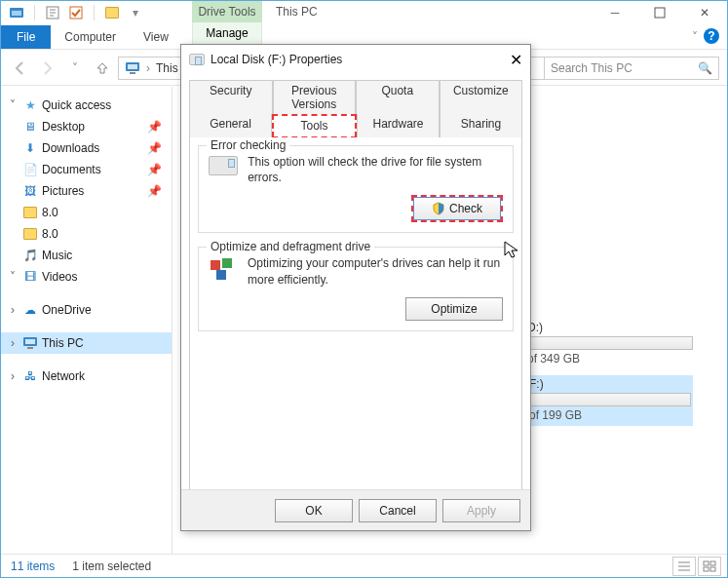 The image size is (728, 578). Describe the element at coordinates (30, 212) in the screenshot. I see `folder-icon` at that location.